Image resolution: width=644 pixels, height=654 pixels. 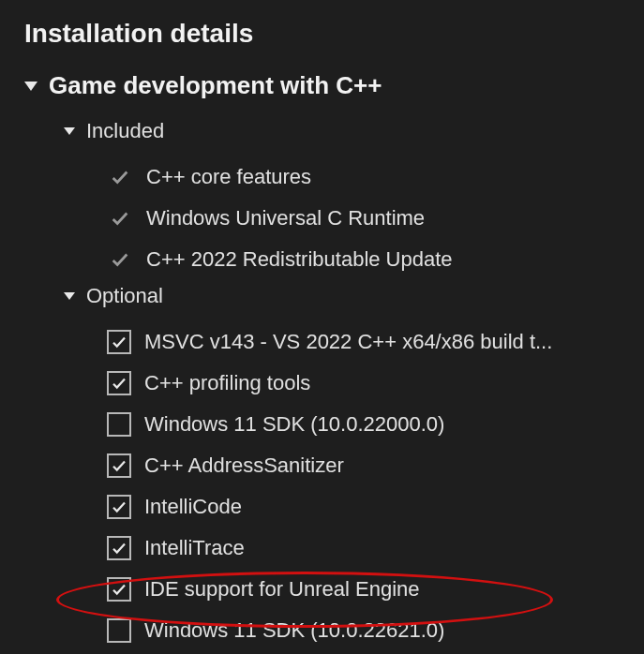 I want to click on optional-item: Windows 11 SDK (10.0.22000.0), so click(x=364, y=424).